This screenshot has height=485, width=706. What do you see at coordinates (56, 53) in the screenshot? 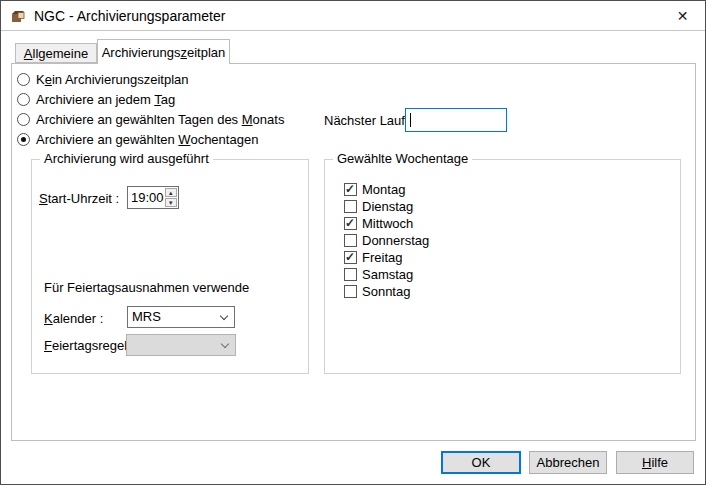
I see `tab-allgemeine: Allgemeine` at bounding box center [56, 53].